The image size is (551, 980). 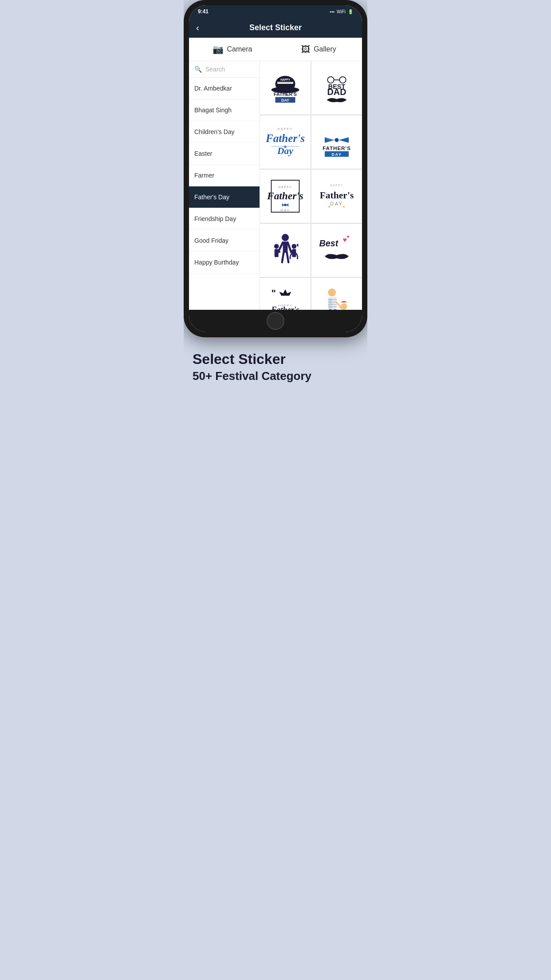 I want to click on page-title: Select Sticker, so click(x=276, y=28).